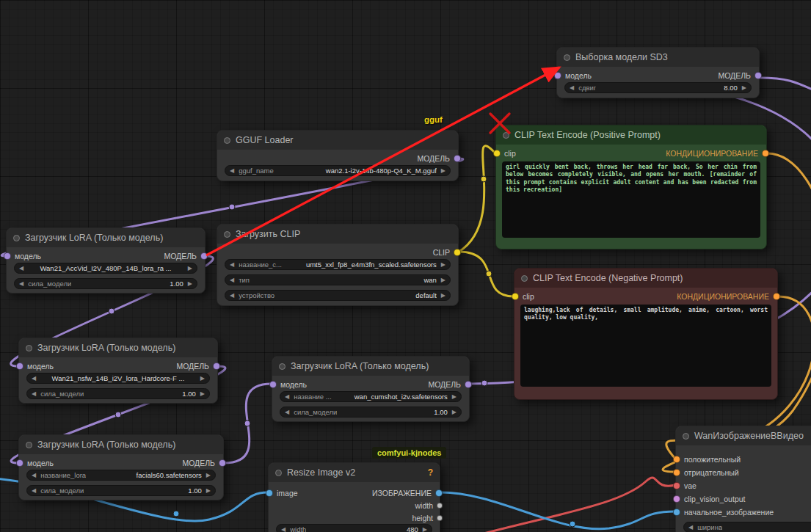 This screenshot has width=811, height=532. Describe the element at coordinates (631, 187) in the screenshot. I see `node-clip-text-encode-positive: CLIP Text Encode (Positive Prompt) clip …` at that location.